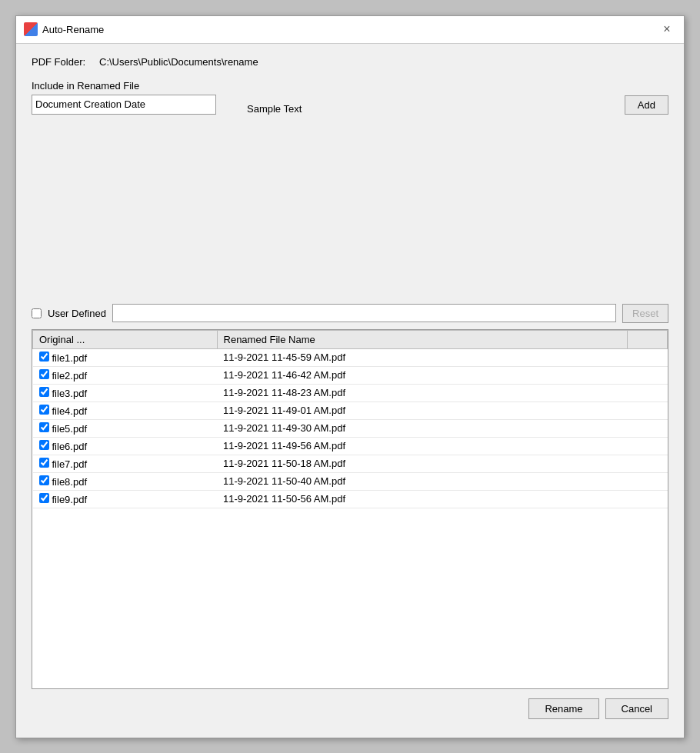 The width and height of the screenshot is (700, 753). Describe the element at coordinates (125, 463) in the screenshot. I see `table-cell-original: file7.pdf` at that location.